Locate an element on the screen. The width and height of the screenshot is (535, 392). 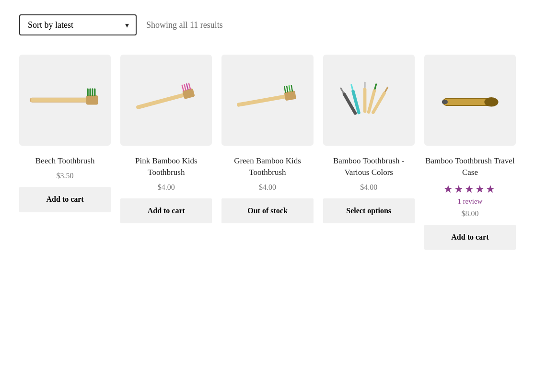
product-name: Pink Bamboo Kids Toothbrush is located at coordinates (166, 167).